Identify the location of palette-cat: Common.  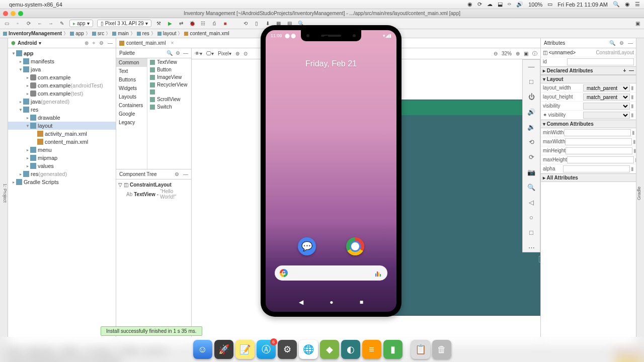
(132, 62).